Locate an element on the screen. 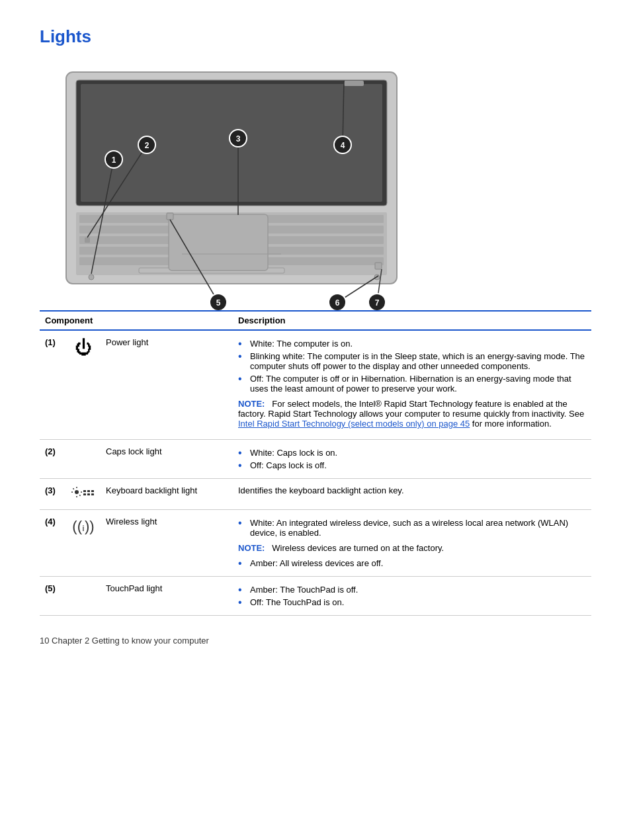 The width and height of the screenshot is (631, 840). component-desc: Amber: The TouchPad is off. Off: The Tou… is located at coordinates (412, 597).